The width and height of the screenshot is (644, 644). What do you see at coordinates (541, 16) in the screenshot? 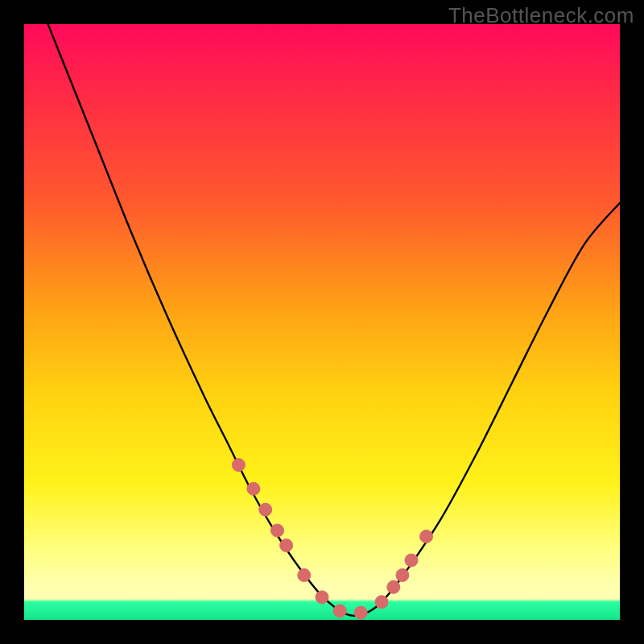
I see `watermark-text: TheBottleneck.com` at bounding box center [541, 16].